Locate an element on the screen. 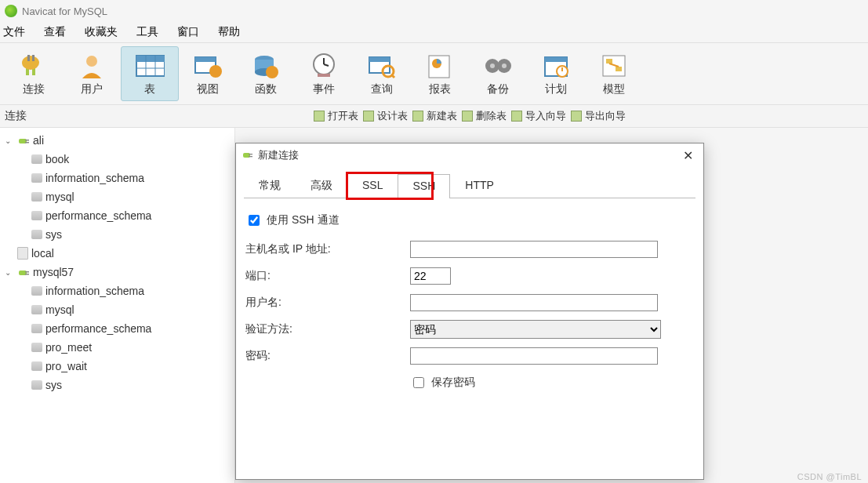  tool-view: 视图 is located at coordinates (208, 74).